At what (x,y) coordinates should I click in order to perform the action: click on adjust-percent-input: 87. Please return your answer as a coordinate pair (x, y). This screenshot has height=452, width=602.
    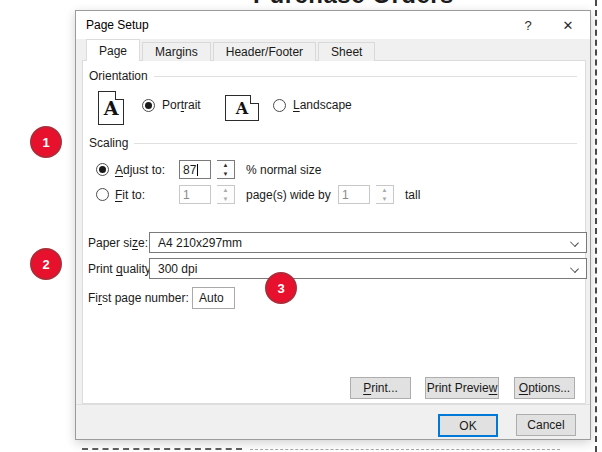
    Looking at the image, I should click on (195, 170).